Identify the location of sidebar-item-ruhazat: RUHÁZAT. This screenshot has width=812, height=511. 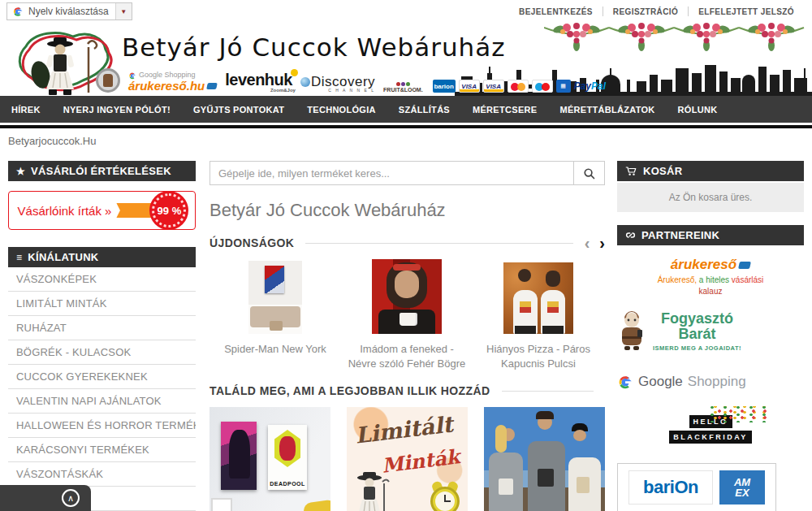
(102, 328).